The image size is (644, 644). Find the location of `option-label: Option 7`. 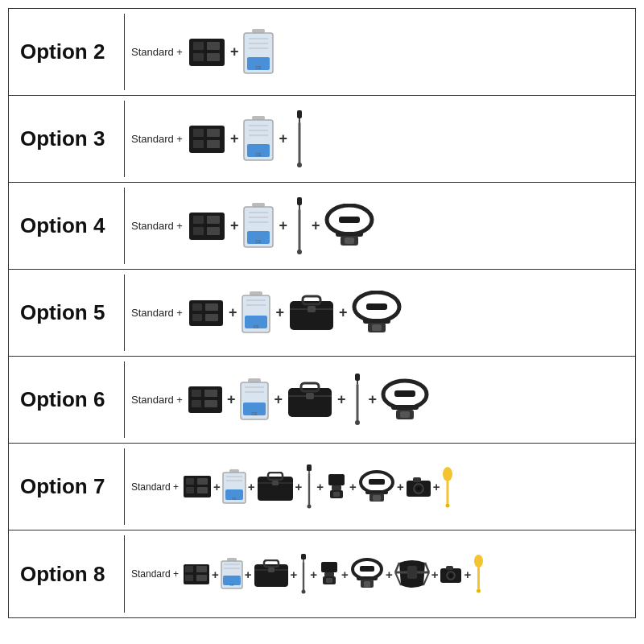

option-label: Option 7 is located at coordinates (68, 486).